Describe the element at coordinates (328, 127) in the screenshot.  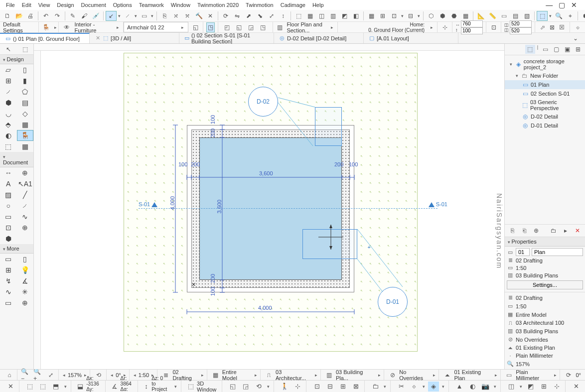
I see `detail-d02-box` at that location.